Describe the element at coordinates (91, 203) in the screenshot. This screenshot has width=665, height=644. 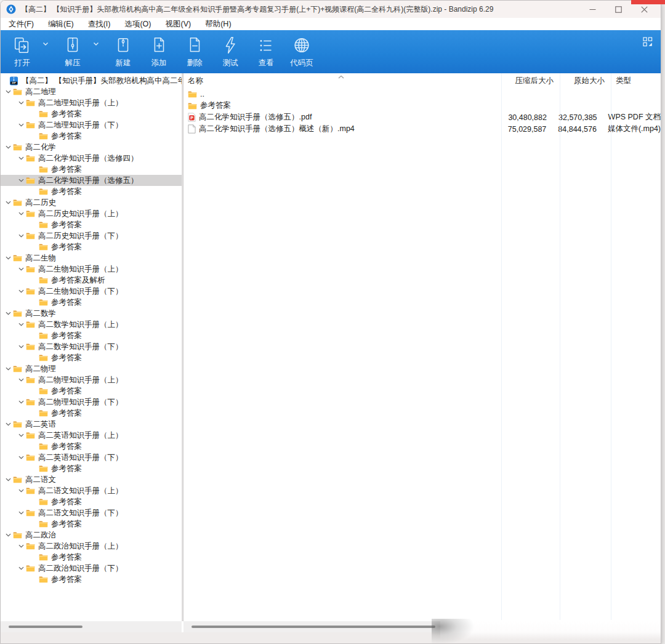
I see `tree-item: 高二历史` at that location.